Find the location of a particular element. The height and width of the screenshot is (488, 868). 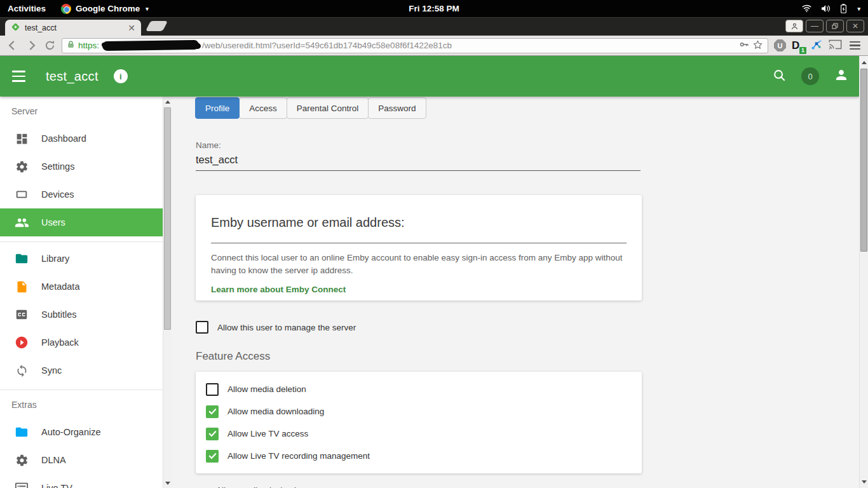

sidebar-item-live-tv: Live TV is located at coordinates (81, 481).